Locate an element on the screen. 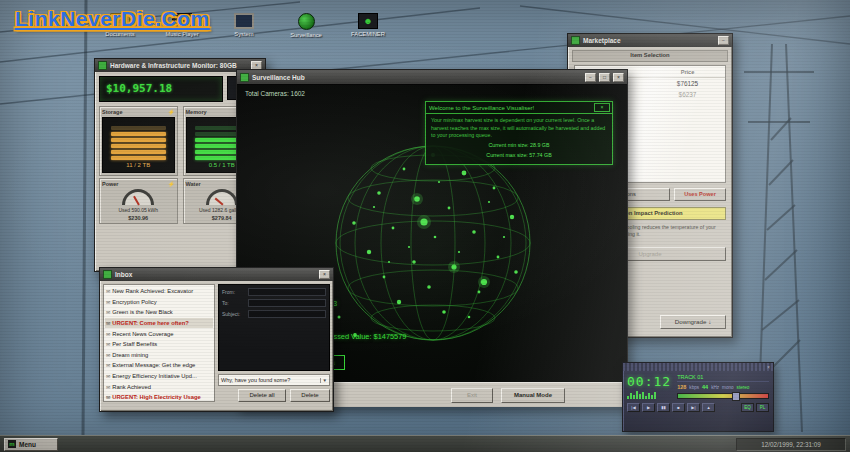 The height and width of the screenshot is (452, 850). lightning-icon: ⚡ is located at coordinates (172, 184).